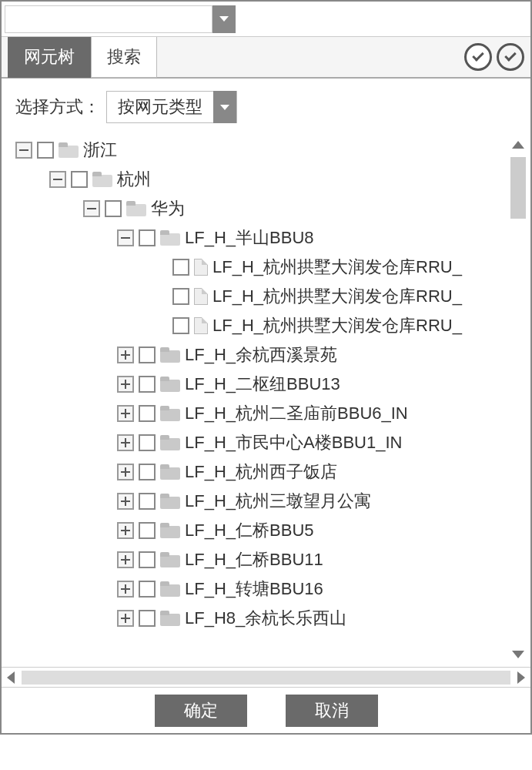 This screenshot has width=532, height=770. What do you see at coordinates (266, 710) in the screenshot?
I see `footer: 确定 取消` at bounding box center [266, 710].